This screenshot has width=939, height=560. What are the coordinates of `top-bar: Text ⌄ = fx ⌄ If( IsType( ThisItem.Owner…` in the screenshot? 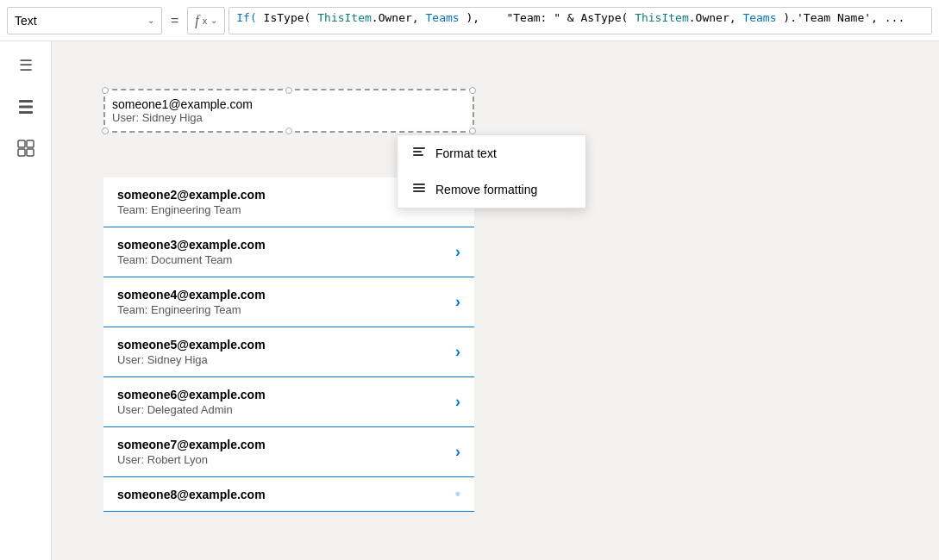 It's located at (469, 21).